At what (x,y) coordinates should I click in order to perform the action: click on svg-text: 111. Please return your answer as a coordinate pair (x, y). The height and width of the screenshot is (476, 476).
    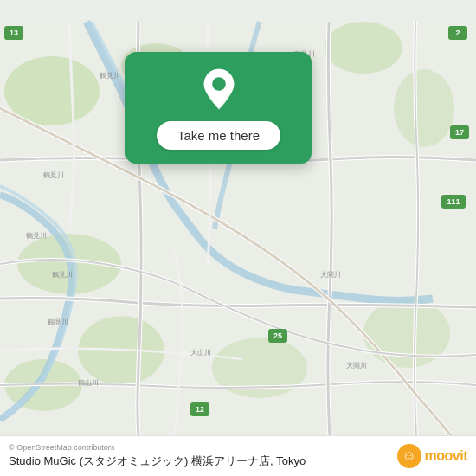
    Looking at the image, I should click on (453, 202).